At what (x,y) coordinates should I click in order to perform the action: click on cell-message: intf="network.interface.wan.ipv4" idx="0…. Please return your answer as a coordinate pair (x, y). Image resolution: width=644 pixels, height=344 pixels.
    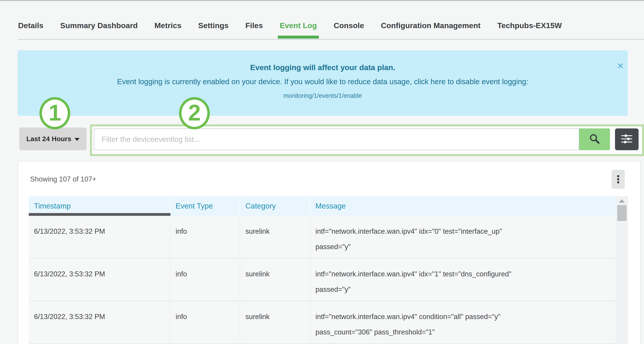
    Looking at the image, I should click on (463, 237).